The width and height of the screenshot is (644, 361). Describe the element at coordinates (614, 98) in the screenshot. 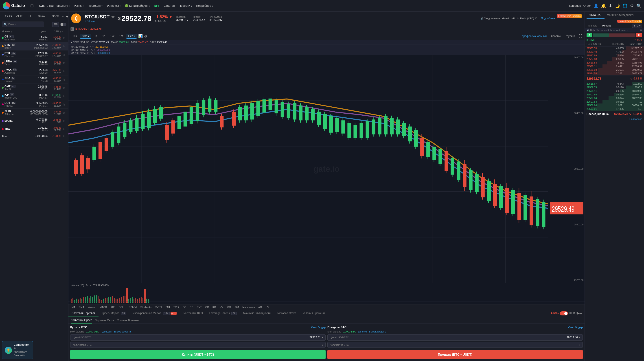

I see `ob-buy-row: 29507.84 0.6374 18812.36` at that location.